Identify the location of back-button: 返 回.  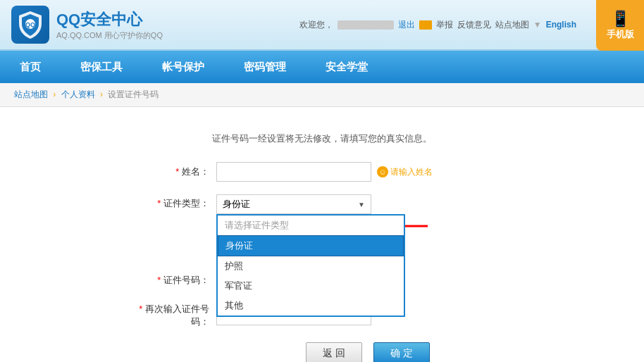
(334, 352).